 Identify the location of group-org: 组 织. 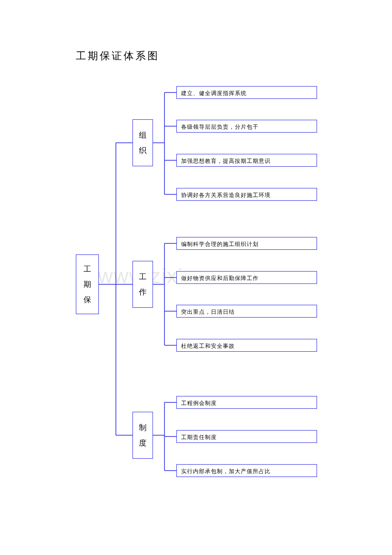
(143, 143).